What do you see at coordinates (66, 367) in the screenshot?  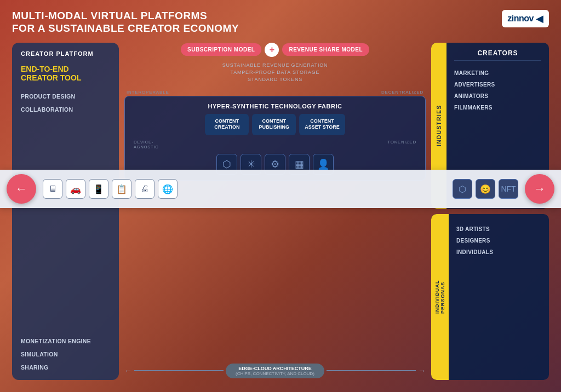 I see `list-item-sharing: SHARING` at bounding box center [66, 367].